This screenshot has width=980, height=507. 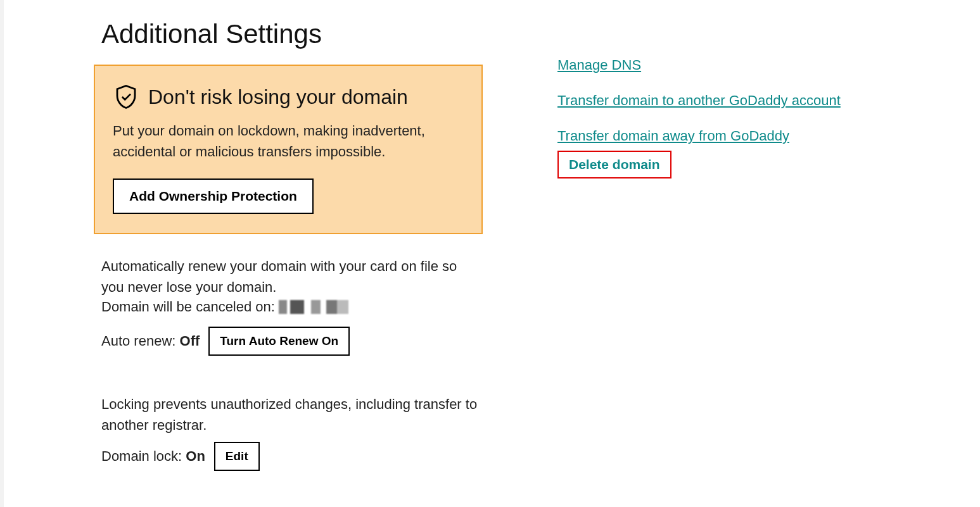 What do you see at coordinates (190, 341) in the screenshot?
I see `auto-renew-value: Off` at bounding box center [190, 341].